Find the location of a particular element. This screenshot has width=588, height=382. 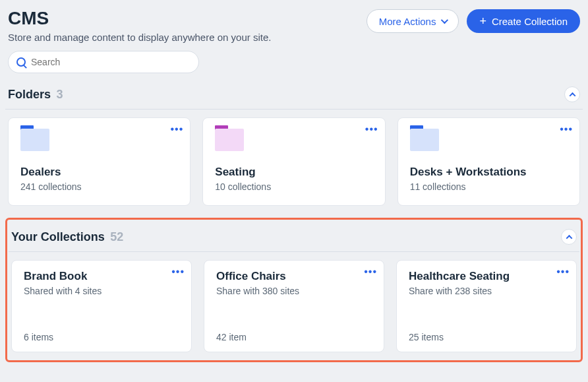

folders-collapse-button is located at coordinates (572, 94).